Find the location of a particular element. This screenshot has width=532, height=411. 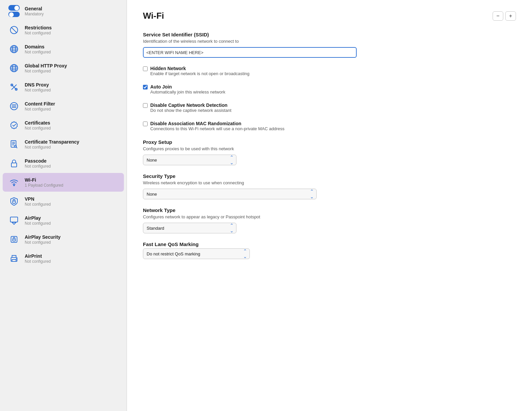

sidebar-sublabel-wifi: 1 Payload Configured is located at coordinates (44, 185).